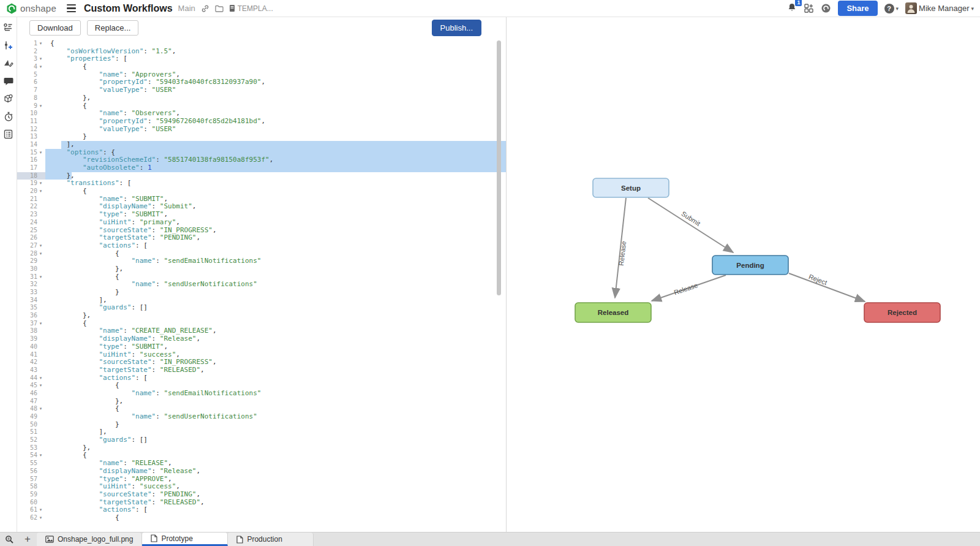 This screenshot has width=980, height=546. I want to click on search-tools-icon, so click(9, 539).